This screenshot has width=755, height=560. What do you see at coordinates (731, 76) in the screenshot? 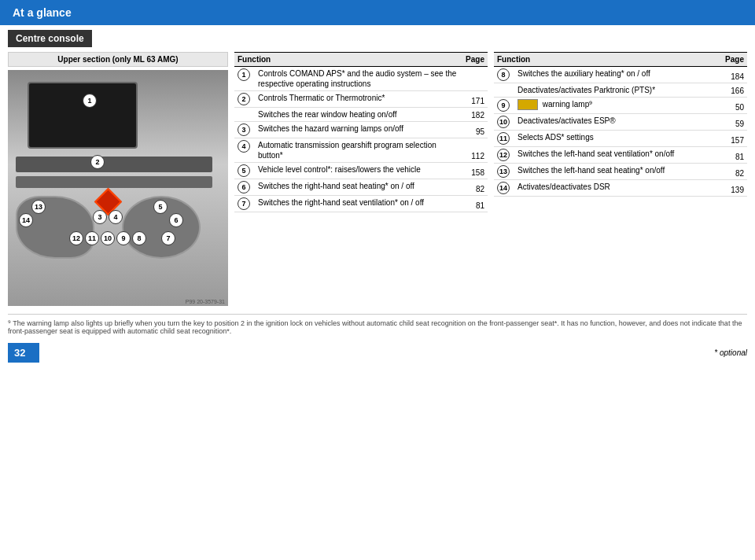
I see `item-page-8: 184` at bounding box center [731, 76].